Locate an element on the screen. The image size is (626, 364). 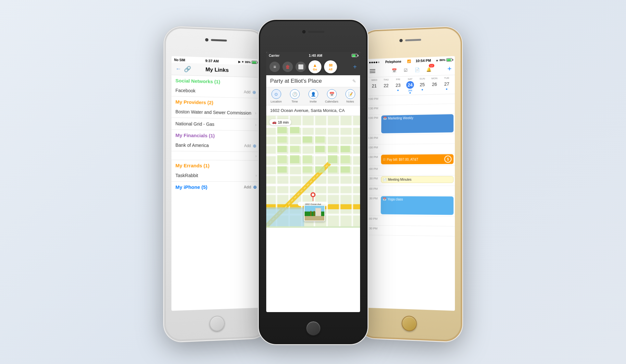
time-row-230pm: 2:30 PM is located at coordinates (410, 110).